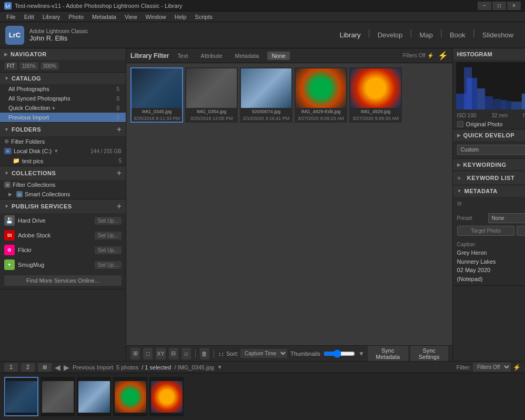 Image resolution: width=525 pixels, height=420 pixels. Describe the element at coordinates (11, 66) in the screenshot. I see `nav-fit-button: FIT` at that location.